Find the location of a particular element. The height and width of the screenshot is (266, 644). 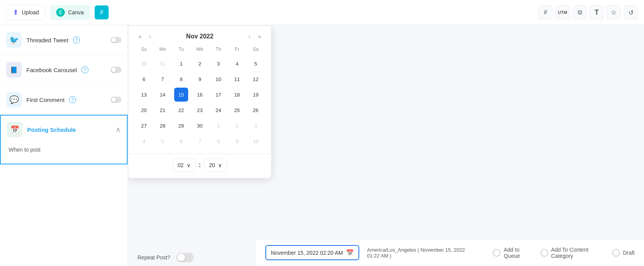

emoji-button: ☺ is located at coordinates (614, 12).